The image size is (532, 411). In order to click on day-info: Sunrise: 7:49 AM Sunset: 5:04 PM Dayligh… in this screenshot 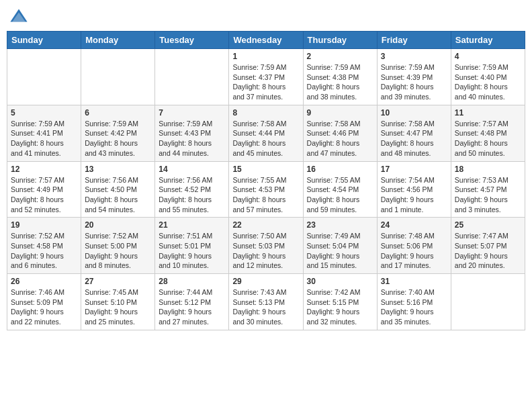, I will do `click(340, 251)`.